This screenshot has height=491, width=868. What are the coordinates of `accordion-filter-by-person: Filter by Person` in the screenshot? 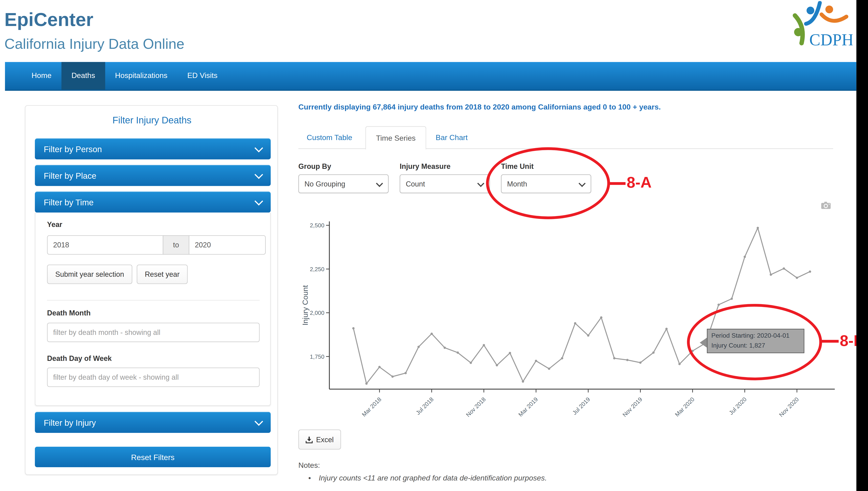 It's located at (153, 149).